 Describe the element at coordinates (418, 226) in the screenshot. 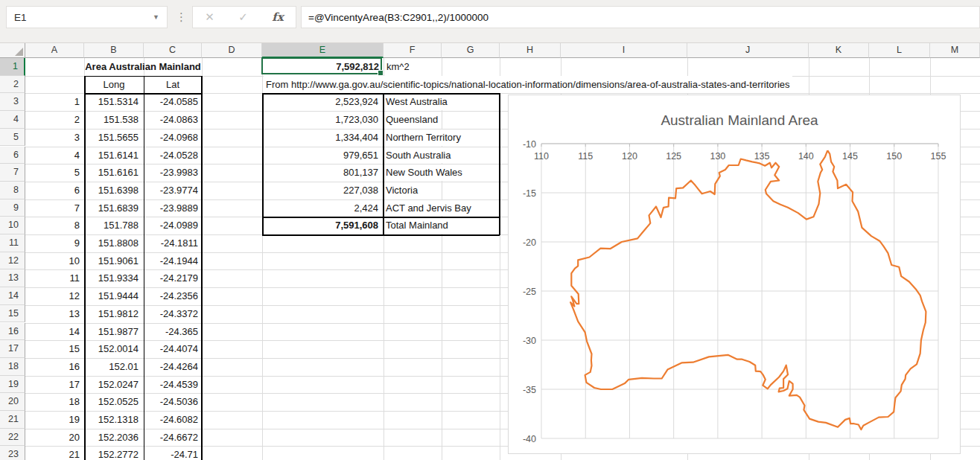

I see `cell-f10-area-label: Total Mainland` at that location.